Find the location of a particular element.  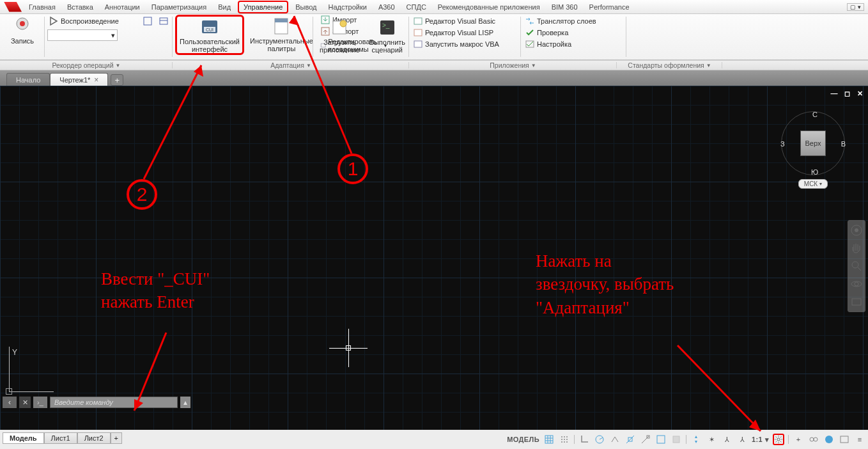

menu-addins: Надстройки is located at coordinates (348, 7).